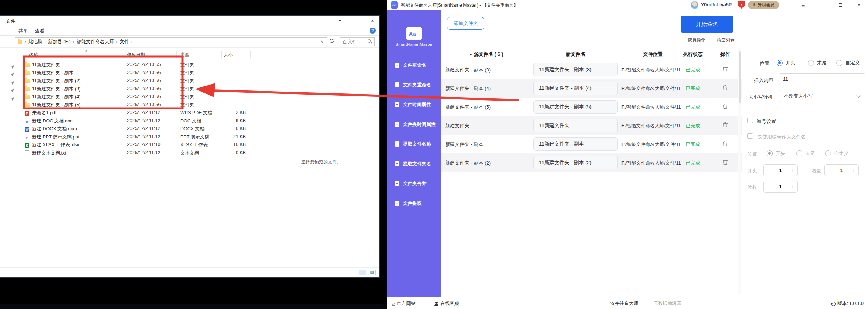 The height and width of the screenshot is (309, 868). Describe the element at coordinates (447, 304) in the screenshot. I see `online-support-link: 在线客服` at that location.